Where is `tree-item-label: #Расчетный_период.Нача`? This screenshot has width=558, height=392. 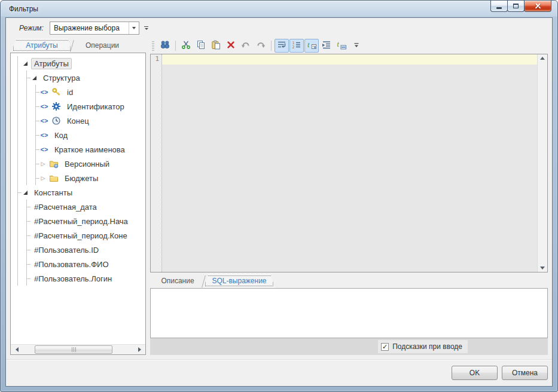
tree-item-label: #Расчетный_период.Нача is located at coordinates (81, 221).